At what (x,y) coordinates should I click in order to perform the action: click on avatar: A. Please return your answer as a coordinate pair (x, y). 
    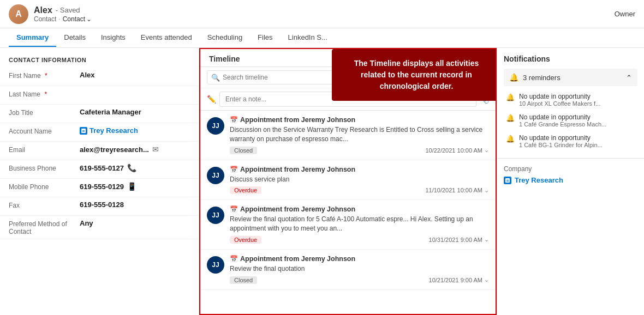
    Looking at the image, I should click on (19, 14).